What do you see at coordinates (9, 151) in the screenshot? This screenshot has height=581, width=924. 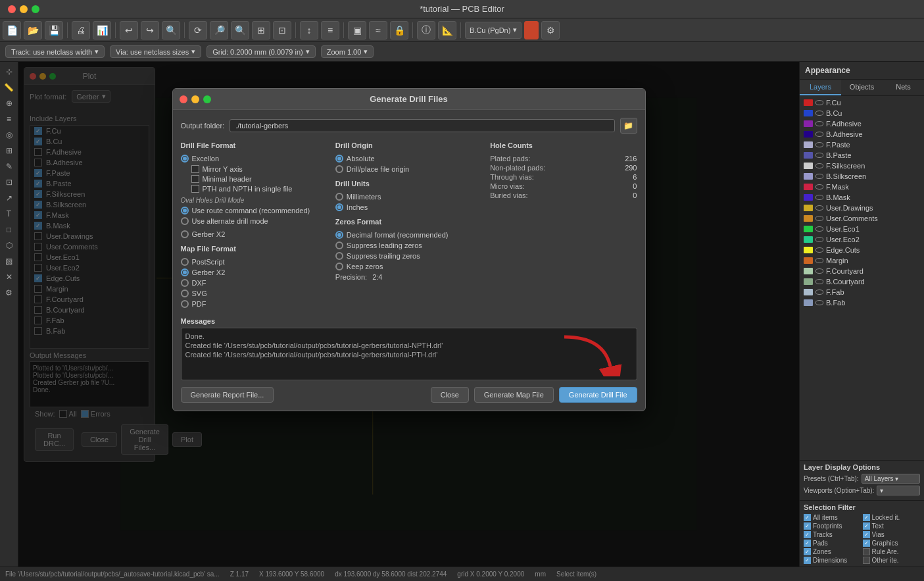 I see `select-tool: ⊞` at bounding box center [9, 151].